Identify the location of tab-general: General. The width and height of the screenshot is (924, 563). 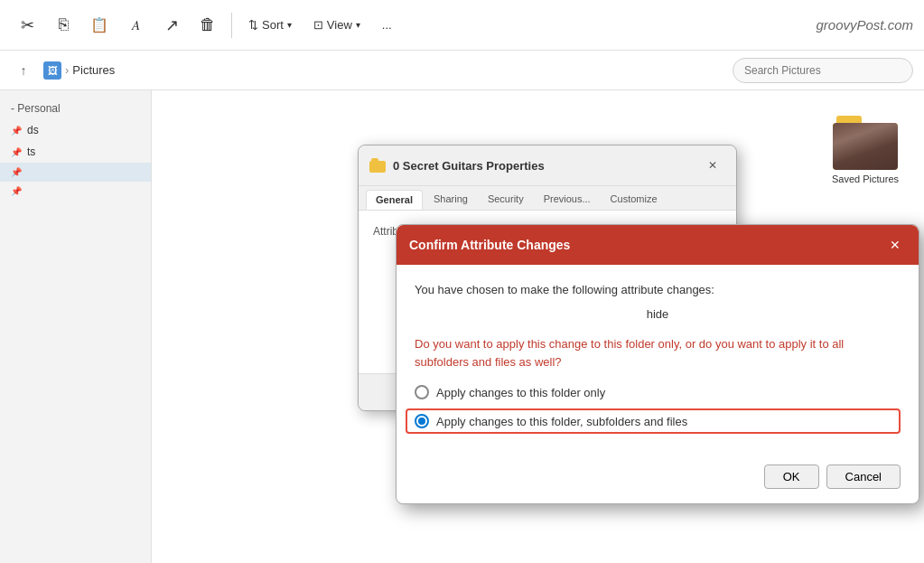
(394, 200).